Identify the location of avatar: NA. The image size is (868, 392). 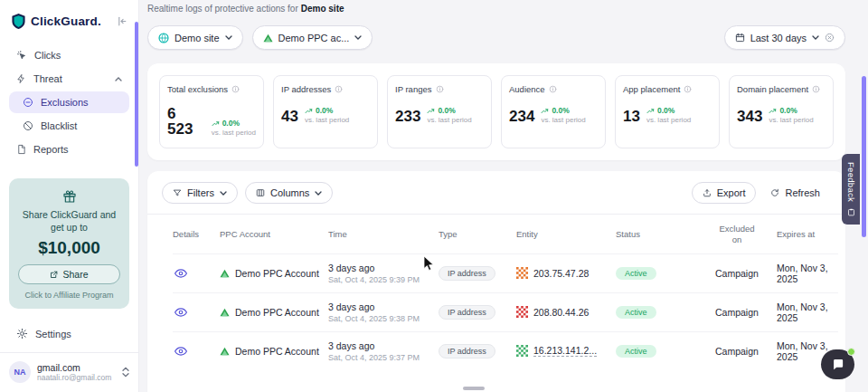
(20, 372).